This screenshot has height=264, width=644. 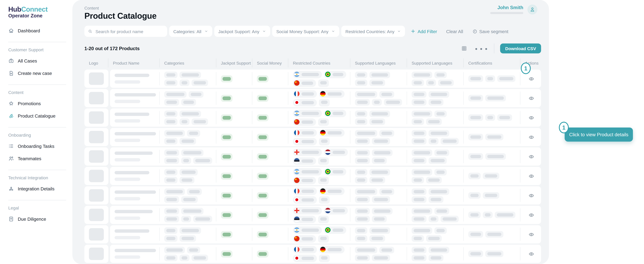 I want to click on filter-dropdown-jackpot-support: Jackpot Support: Any, so click(x=242, y=31).